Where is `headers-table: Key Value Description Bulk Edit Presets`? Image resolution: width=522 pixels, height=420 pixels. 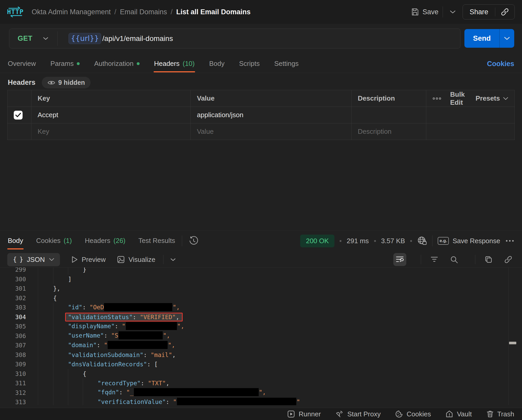 headers-table: Key Value Description Bulk Edit Presets is located at coordinates (261, 115).